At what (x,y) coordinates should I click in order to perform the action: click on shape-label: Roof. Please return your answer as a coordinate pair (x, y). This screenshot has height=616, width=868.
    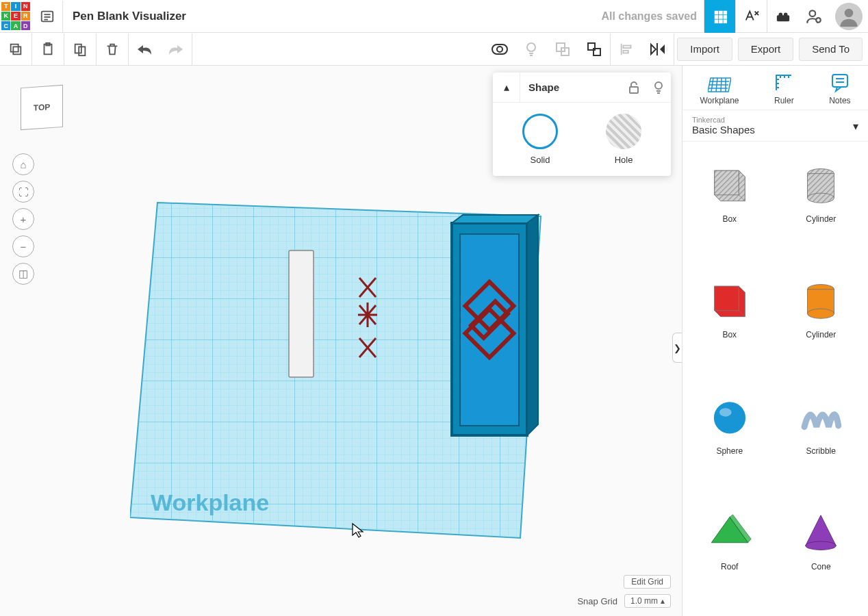
    Looking at the image, I should click on (730, 567).